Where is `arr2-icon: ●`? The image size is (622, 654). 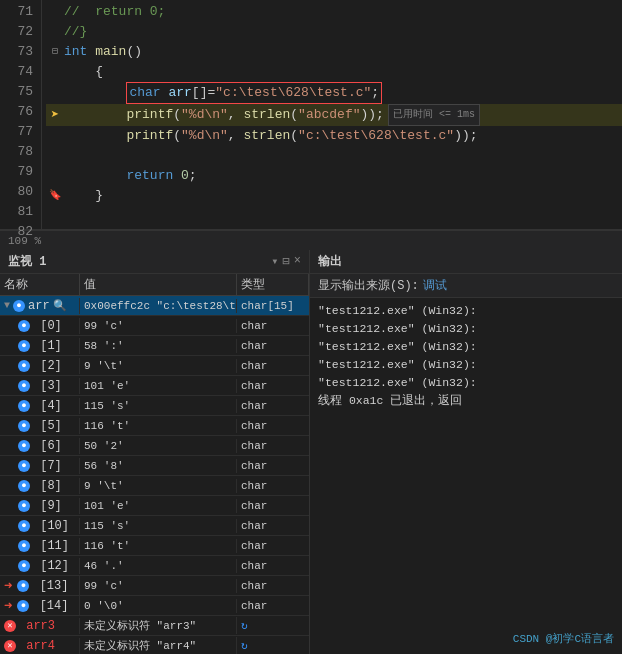 arr2-icon: ● is located at coordinates (24, 366).